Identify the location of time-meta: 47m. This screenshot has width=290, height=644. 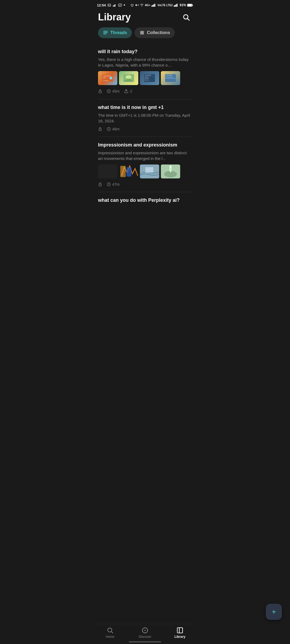
(113, 184).